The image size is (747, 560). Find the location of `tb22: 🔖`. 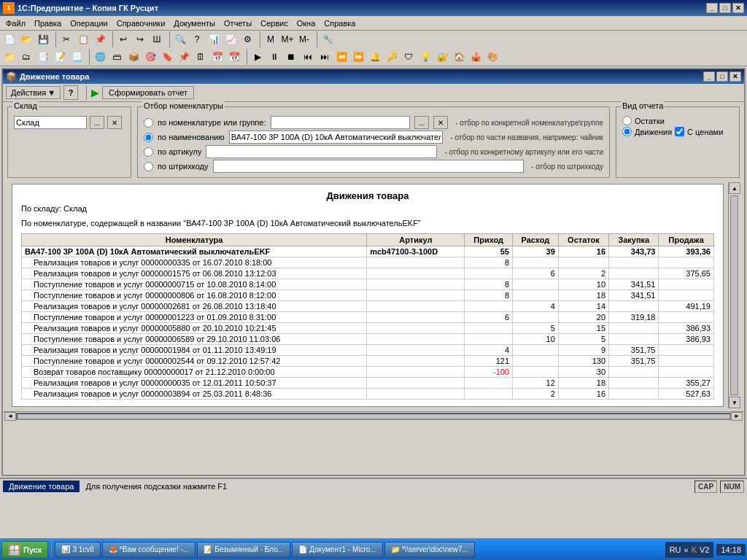

tb22: 🔖 is located at coordinates (167, 57).